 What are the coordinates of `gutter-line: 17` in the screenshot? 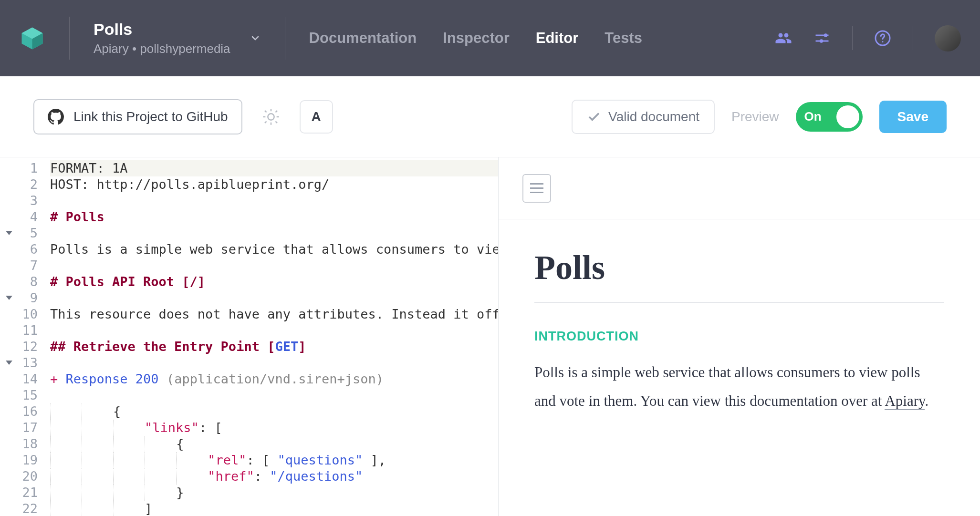 It's located at (19, 428).